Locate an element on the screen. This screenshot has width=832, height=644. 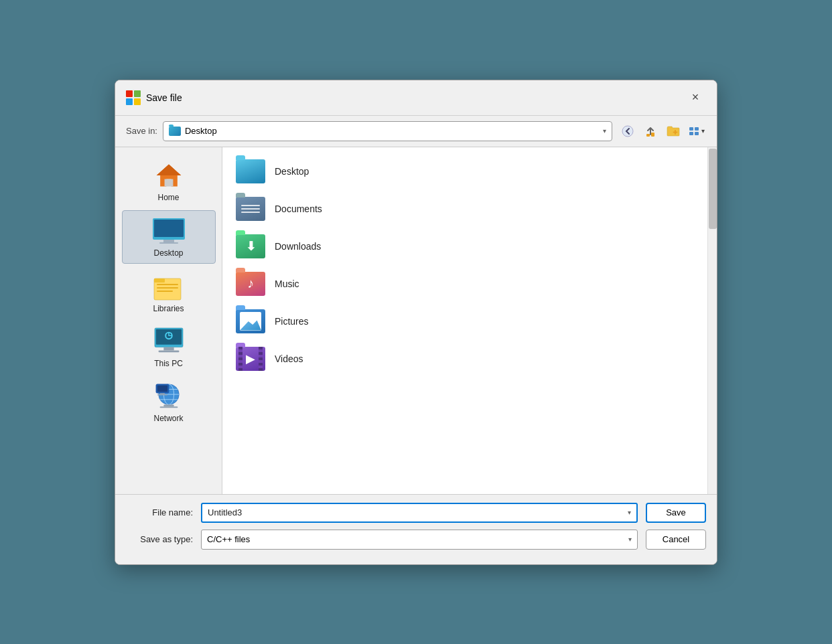
dialog-title: Save file is located at coordinates (164, 98).